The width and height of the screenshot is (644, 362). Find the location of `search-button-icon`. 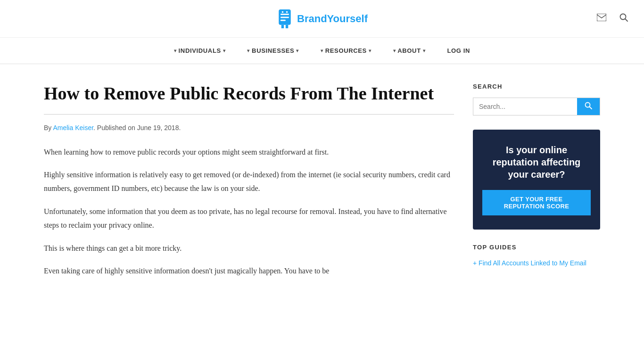

search-button-icon is located at coordinates (588, 106).